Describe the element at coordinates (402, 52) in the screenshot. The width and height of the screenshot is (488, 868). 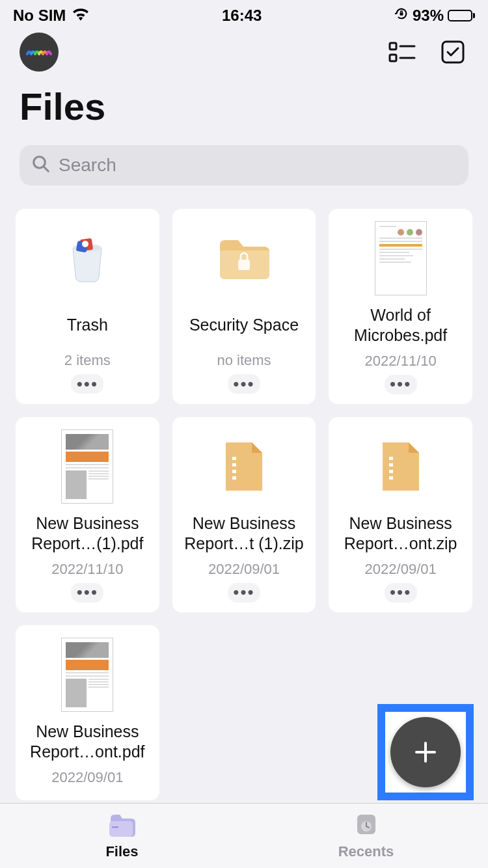
I see `list-view-button` at that location.